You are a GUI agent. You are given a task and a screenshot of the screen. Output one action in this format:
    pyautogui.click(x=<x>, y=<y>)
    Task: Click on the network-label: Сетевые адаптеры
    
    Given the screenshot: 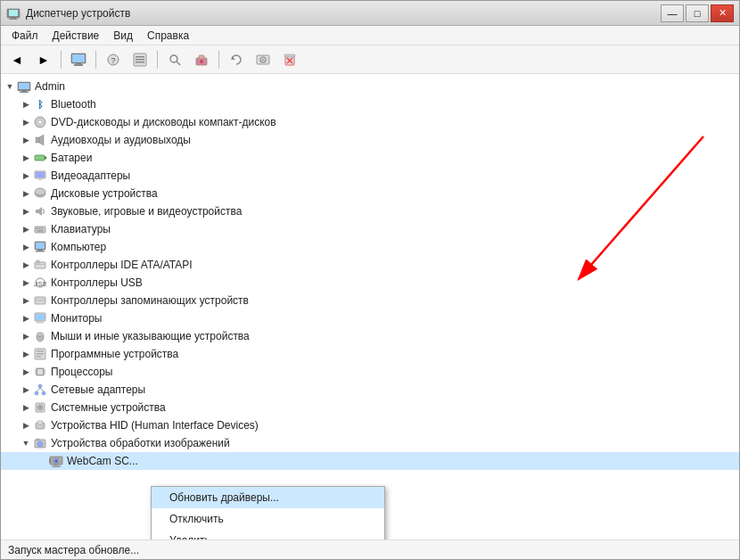 What is the action you would take?
    pyautogui.click(x=98, y=390)
    